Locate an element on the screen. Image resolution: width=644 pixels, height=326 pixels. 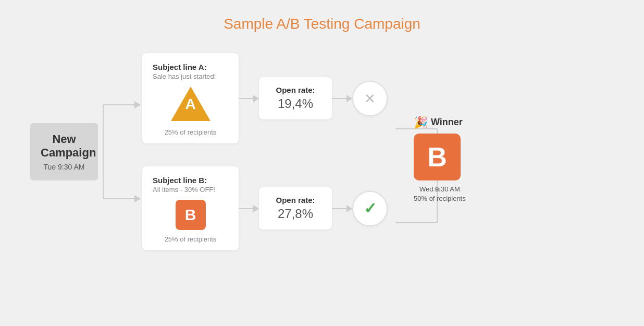
path-a-row: Subject line A: Sale has just started! A… is located at coordinates (265, 98).